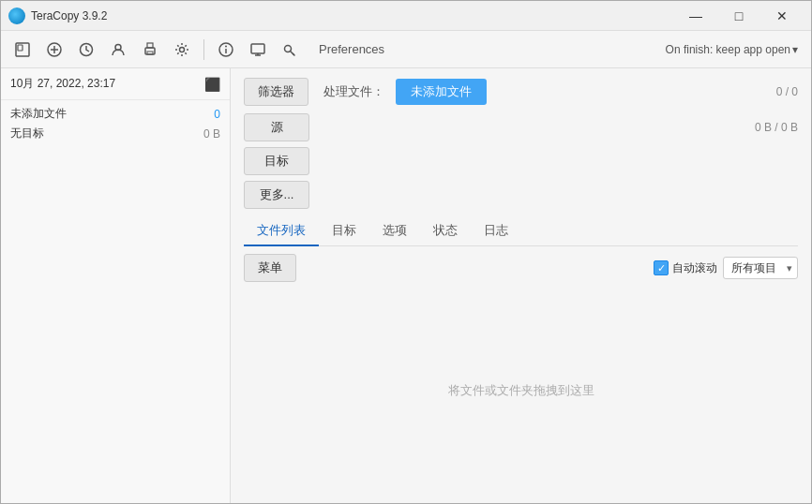  I want to click on filter-button: 筛选器, so click(276, 92).